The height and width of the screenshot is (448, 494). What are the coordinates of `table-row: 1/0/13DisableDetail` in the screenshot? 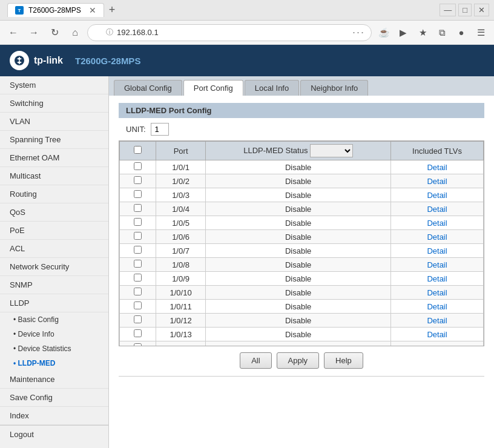 It's located at (301, 334).